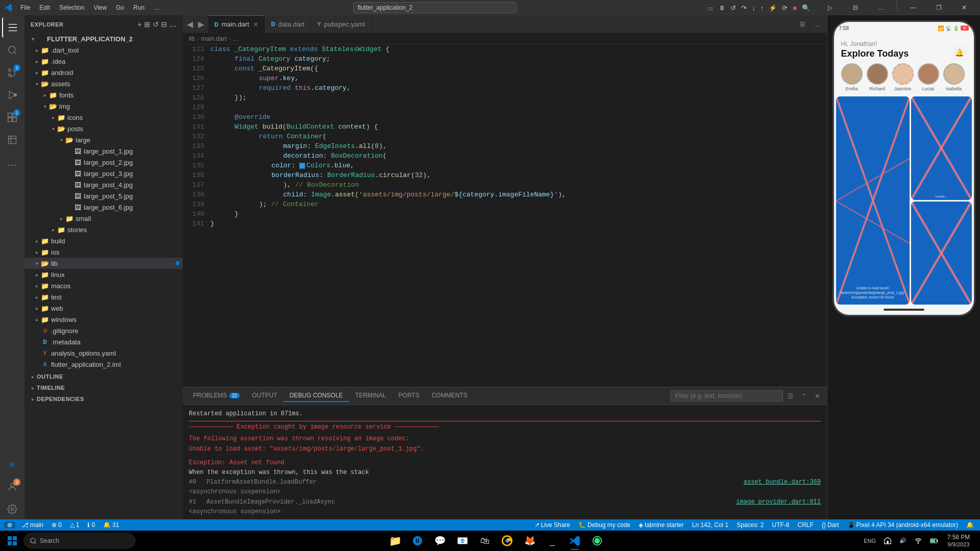 The height and width of the screenshot is (551, 980). Describe the element at coordinates (795, 8) in the screenshot. I see `debug-stop-btn: ■` at that location.